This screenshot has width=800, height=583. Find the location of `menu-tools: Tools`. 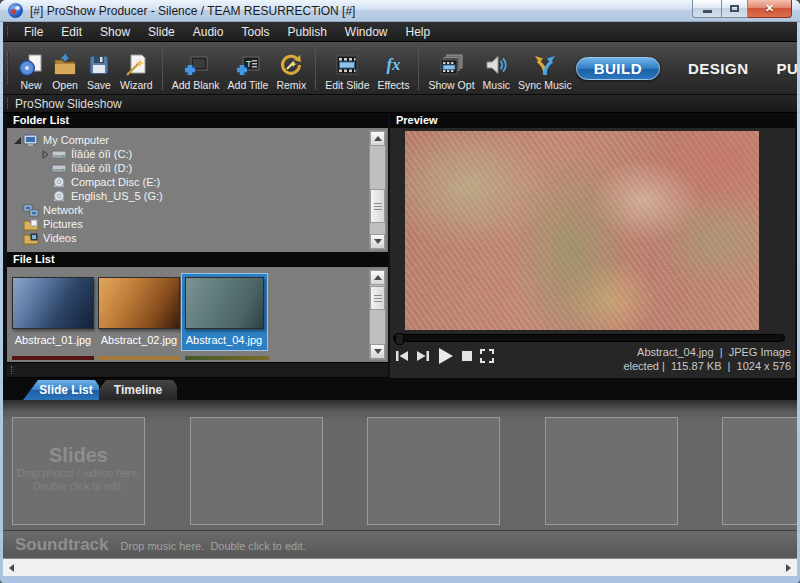

menu-tools: Tools is located at coordinates (255, 32).